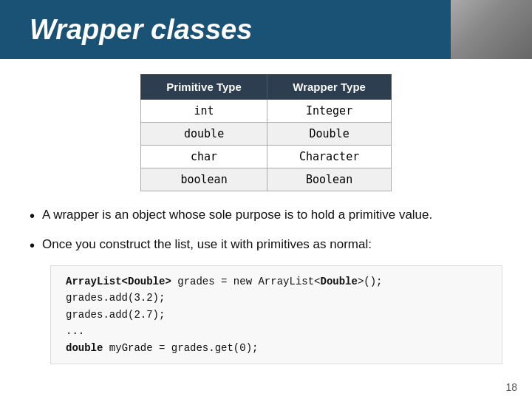 Image resolution: width=532 pixels, height=399 pixels. Describe the element at coordinates (204, 134) in the screenshot. I see `primitive-cell: double` at that location.